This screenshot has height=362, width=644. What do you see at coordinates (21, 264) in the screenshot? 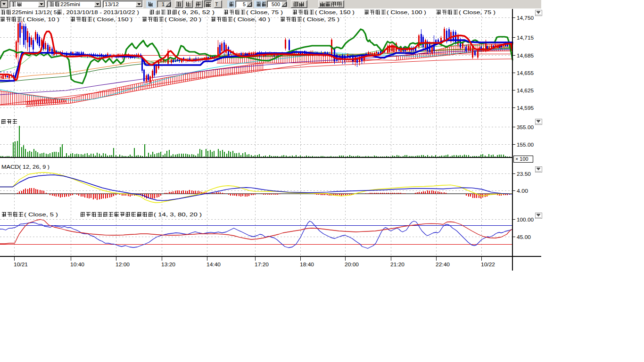
I see `svg-text: 10/21` at bounding box center [21, 264].